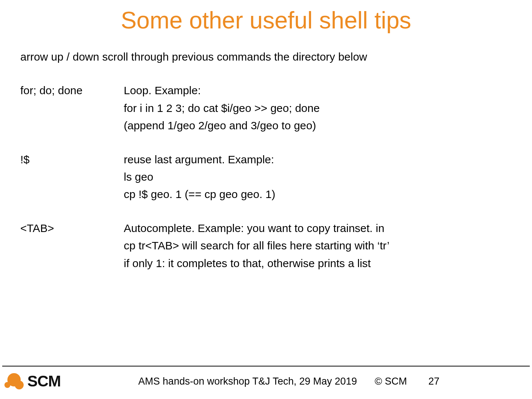 The width and height of the screenshot is (532, 399). Describe the element at coordinates (391, 381) in the screenshot. I see `copyright-text: © SCM` at that location.